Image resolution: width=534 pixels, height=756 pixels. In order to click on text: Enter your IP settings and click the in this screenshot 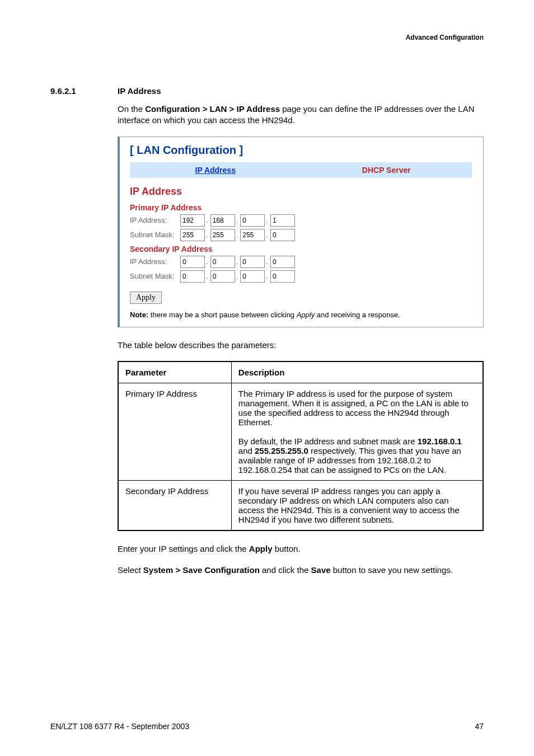, I will do `click(184, 548)`.